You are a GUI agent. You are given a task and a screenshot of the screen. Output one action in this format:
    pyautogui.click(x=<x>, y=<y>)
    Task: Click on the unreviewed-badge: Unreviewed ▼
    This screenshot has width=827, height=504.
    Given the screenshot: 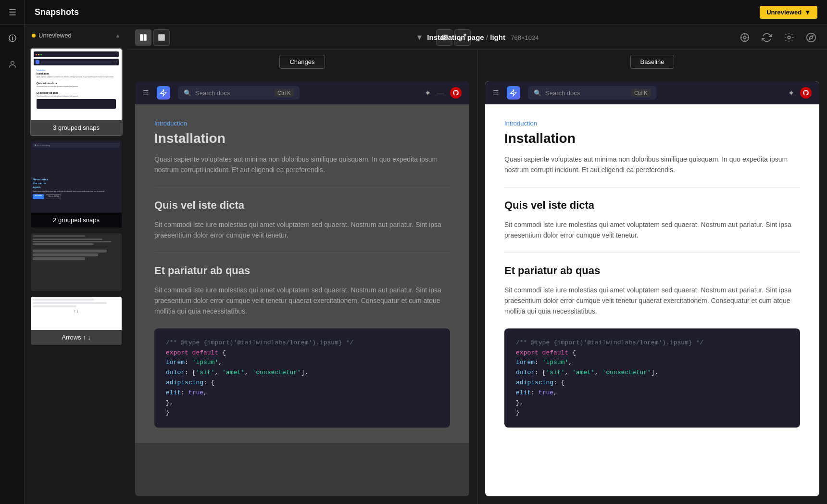 What is the action you would take?
    pyautogui.click(x=789, y=13)
    